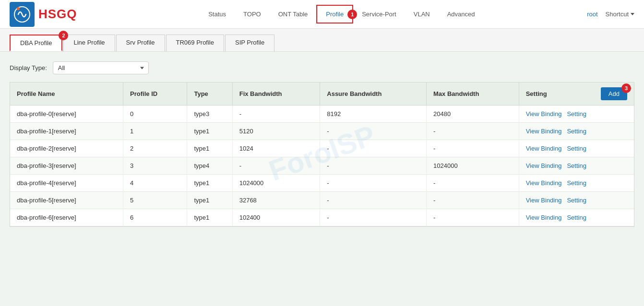 The image size is (644, 306). I want to click on table-row: dba-profile-0[reserve] 0 type3 - 8192 20…, so click(322, 114).